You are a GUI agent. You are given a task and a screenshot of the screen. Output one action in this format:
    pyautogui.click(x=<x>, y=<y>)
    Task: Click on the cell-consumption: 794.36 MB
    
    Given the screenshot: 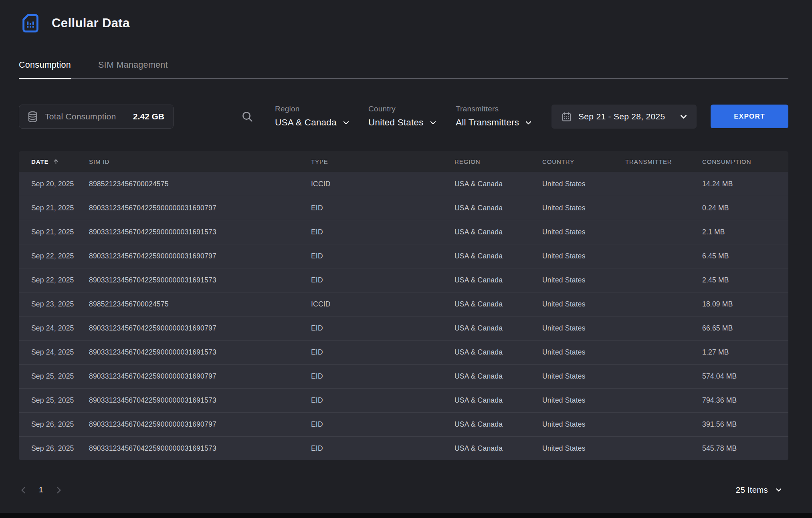 What is the action you would take?
    pyautogui.click(x=745, y=401)
    